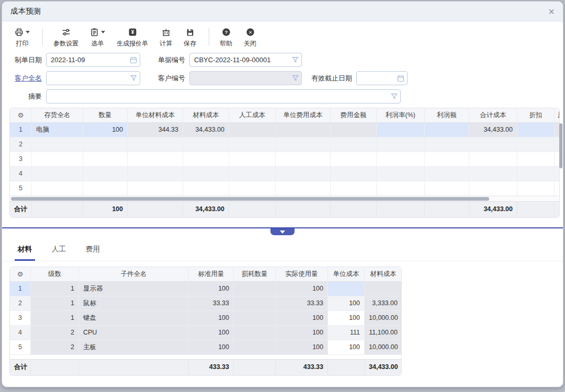 The height and width of the screenshot is (392, 565). What do you see at coordinates (93, 251) in the screenshot?
I see `tab-expense: 费用` at bounding box center [93, 251].